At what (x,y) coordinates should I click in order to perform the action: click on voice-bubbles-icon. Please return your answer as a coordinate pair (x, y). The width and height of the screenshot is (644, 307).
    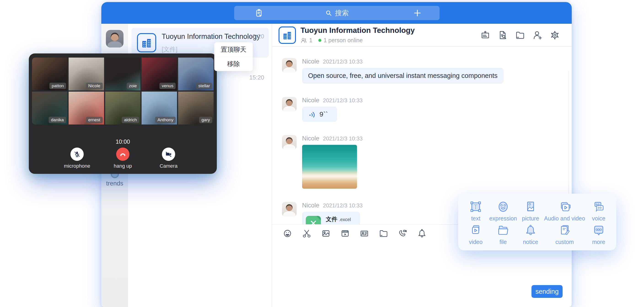
    Looking at the image, I should click on (598, 207).